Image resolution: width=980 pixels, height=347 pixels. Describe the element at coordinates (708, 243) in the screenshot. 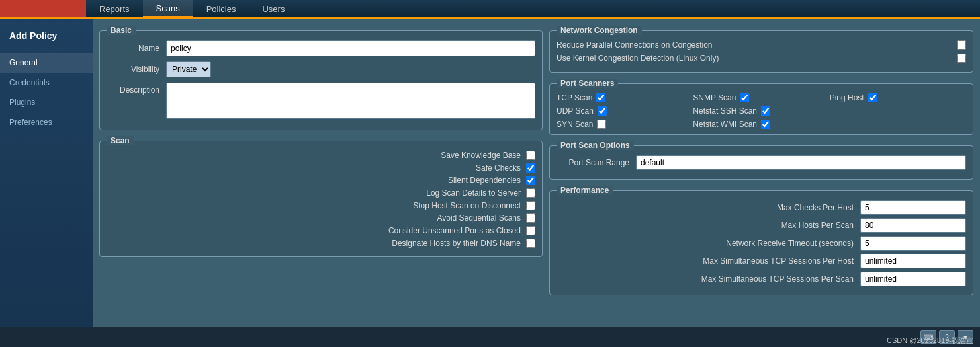

I see `perf-label: Network Receive Timeout (seconds)` at that location.